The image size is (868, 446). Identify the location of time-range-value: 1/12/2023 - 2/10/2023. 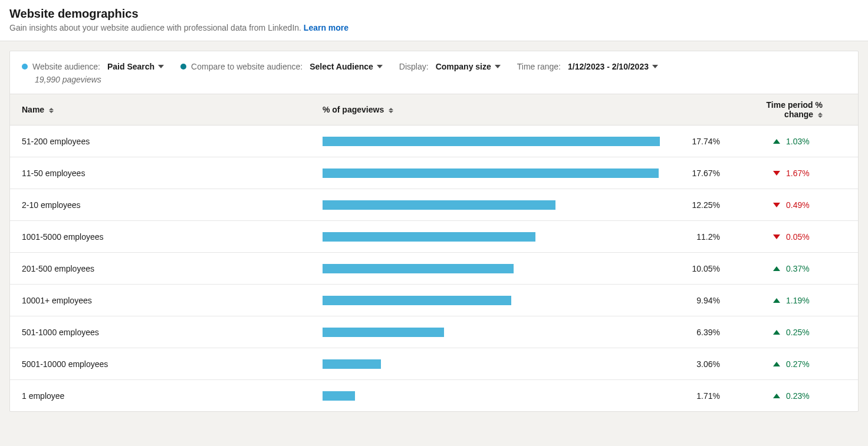
(609, 67).